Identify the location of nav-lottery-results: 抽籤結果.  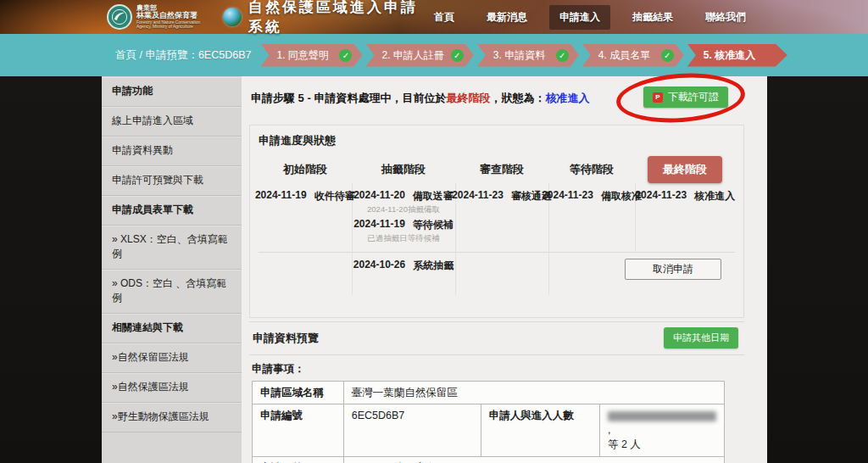
(653, 17).